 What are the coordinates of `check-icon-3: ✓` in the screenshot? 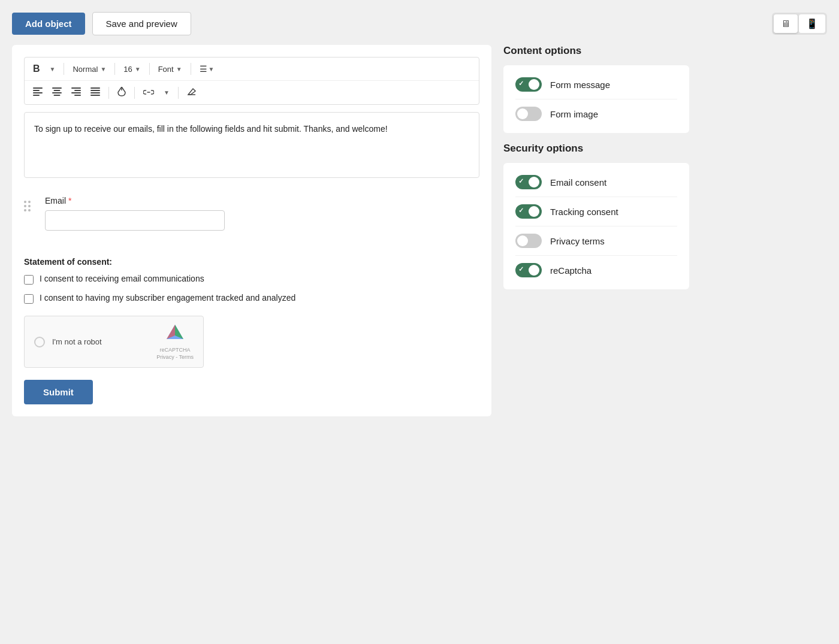 It's located at (521, 211).